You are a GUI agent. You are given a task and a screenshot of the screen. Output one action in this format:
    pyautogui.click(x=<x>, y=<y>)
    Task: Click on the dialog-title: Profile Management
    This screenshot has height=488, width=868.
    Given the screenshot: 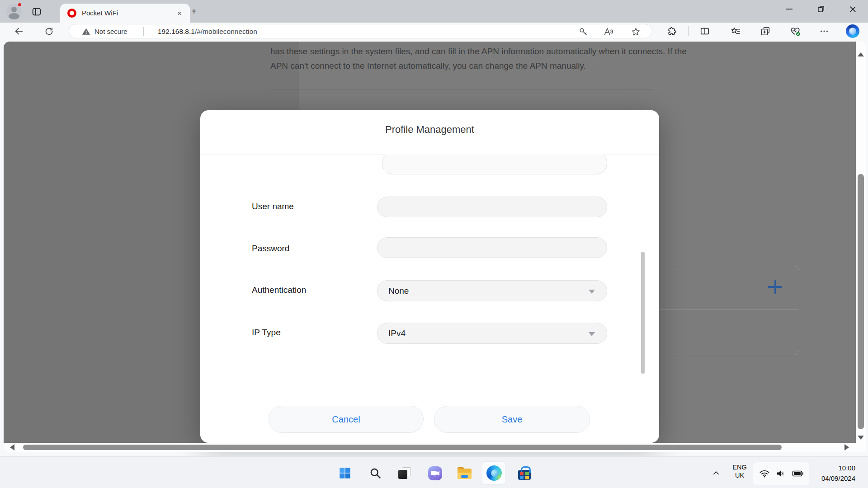 What is the action you would take?
    pyautogui.click(x=429, y=130)
    